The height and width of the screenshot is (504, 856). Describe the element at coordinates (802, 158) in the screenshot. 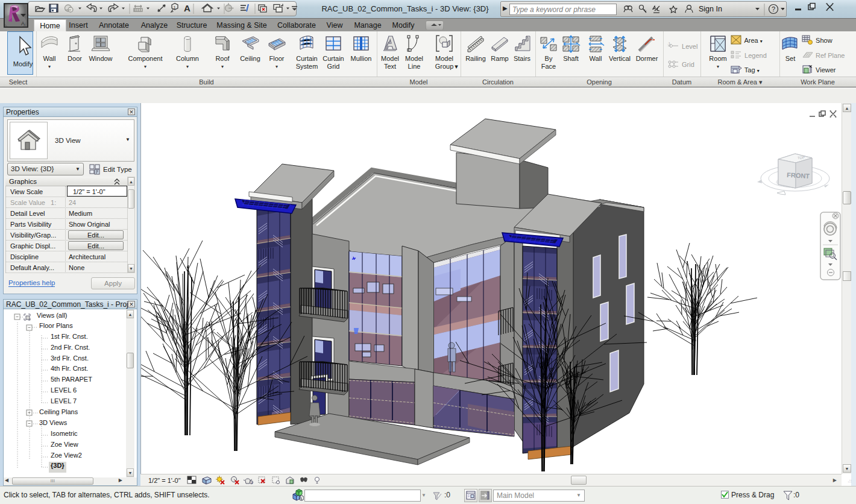

I see `svg-text: TOP` at that location.